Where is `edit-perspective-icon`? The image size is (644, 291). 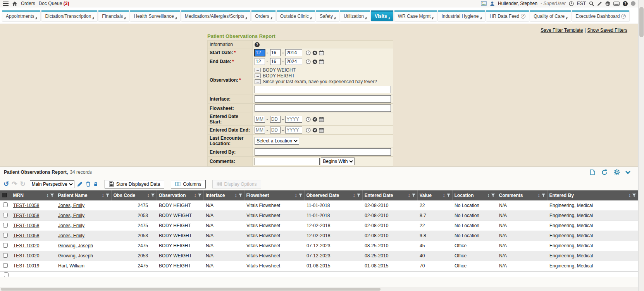 edit-perspective-icon is located at coordinates (80, 184).